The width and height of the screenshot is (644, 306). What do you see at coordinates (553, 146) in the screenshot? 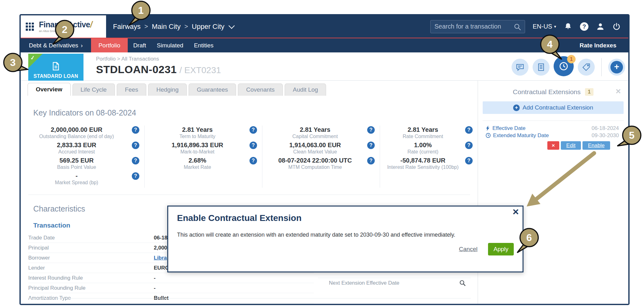
I see `delete-extension-button: ×` at bounding box center [553, 146].